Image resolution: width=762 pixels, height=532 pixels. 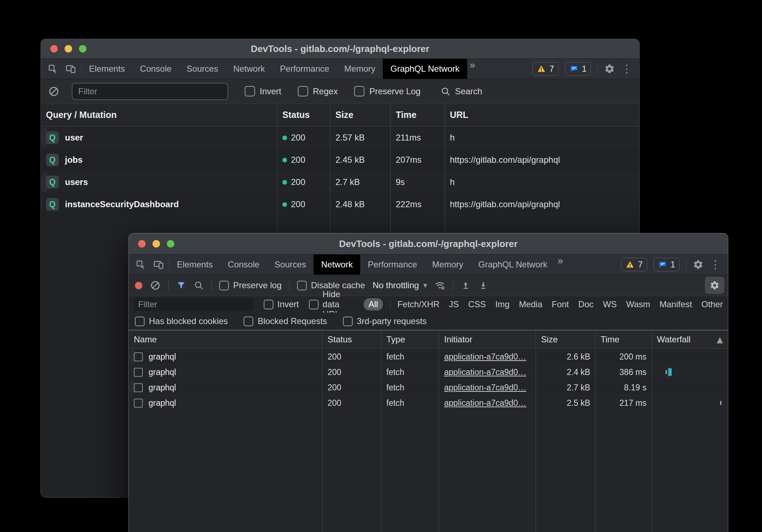 I want to click on request-row: graphql200fetchapplication-a7ca9d0…2.4 k…, so click(x=428, y=372).